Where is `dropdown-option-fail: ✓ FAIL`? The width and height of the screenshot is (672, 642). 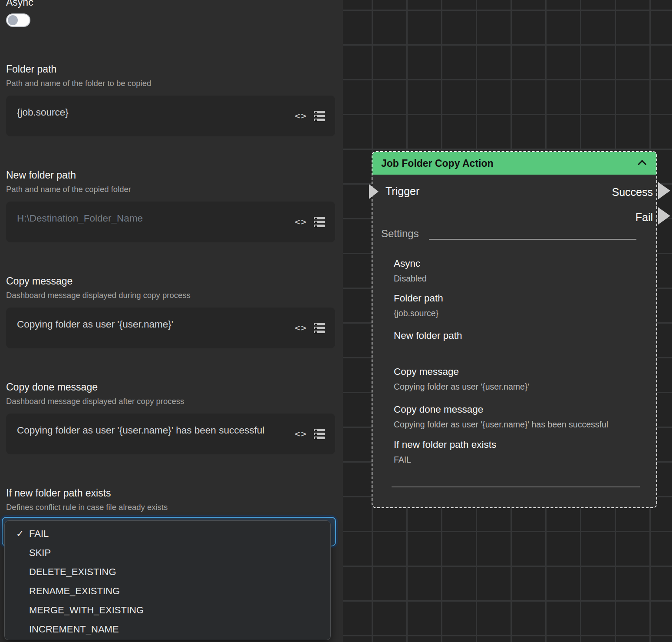 dropdown-option-fail: ✓ FAIL is located at coordinates (168, 534).